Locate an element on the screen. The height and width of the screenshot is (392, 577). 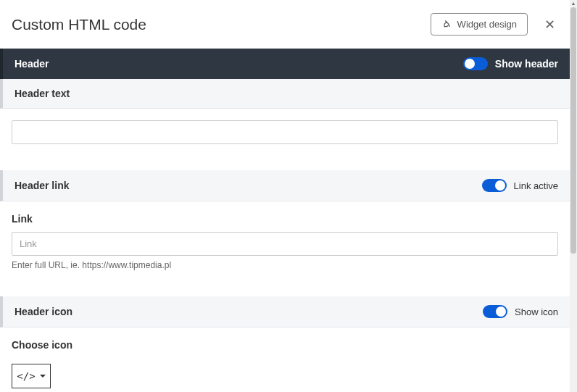
header-link-bar: Header link Link active is located at coordinates (285, 185).